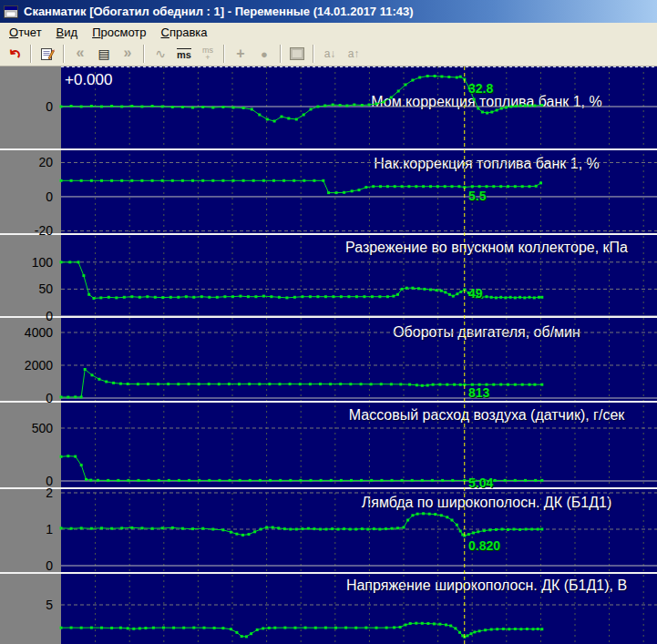 The image size is (657, 644). What do you see at coordinates (354, 54) in the screenshot?
I see `font-up-icon: a↑` at bounding box center [354, 54].